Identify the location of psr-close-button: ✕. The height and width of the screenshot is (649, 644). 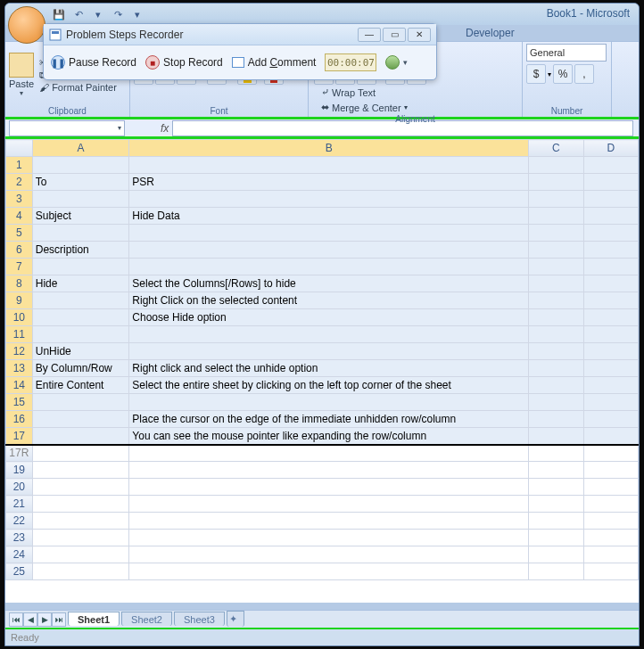
(419, 35).